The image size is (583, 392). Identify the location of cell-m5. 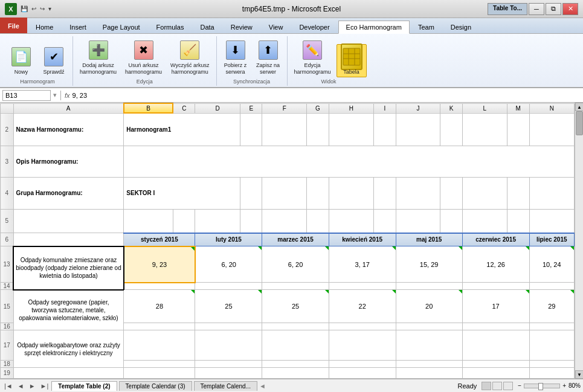
(518, 221).